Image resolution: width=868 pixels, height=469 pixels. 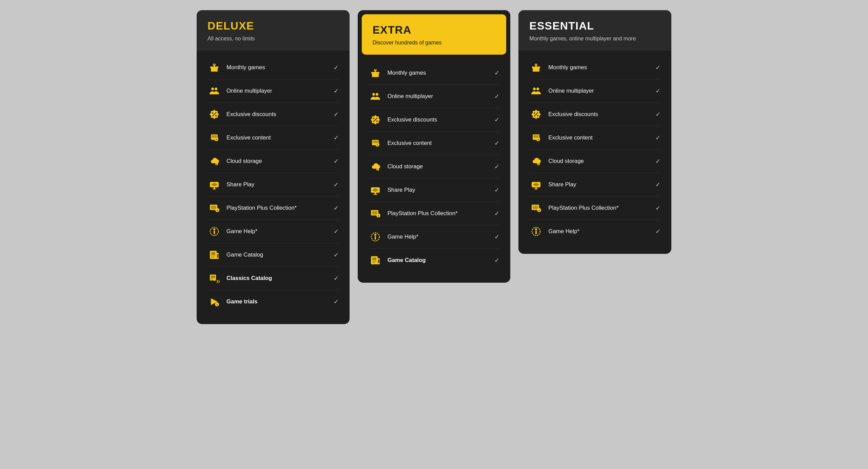 What do you see at coordinates (273, 138) in the screenshot?
I see `feature-item: + Exclusive content✓` at bounding box center [273, 138].